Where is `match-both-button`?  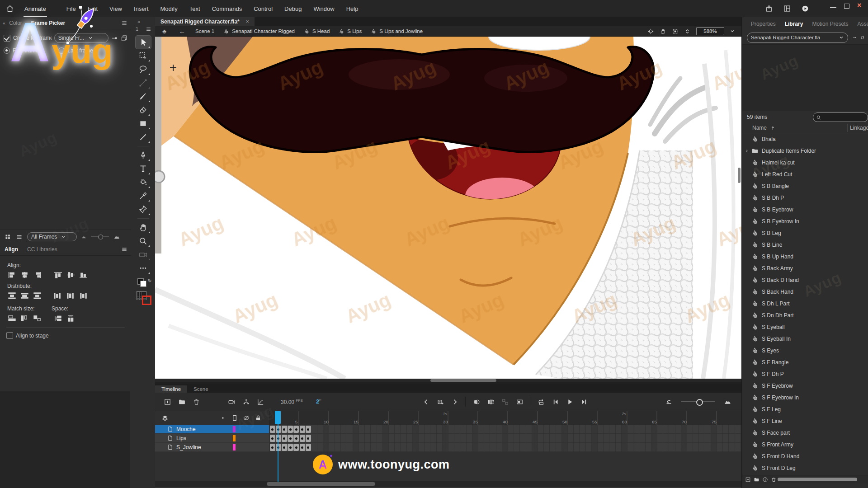
match-both-button is located at coordinates (37, 318).